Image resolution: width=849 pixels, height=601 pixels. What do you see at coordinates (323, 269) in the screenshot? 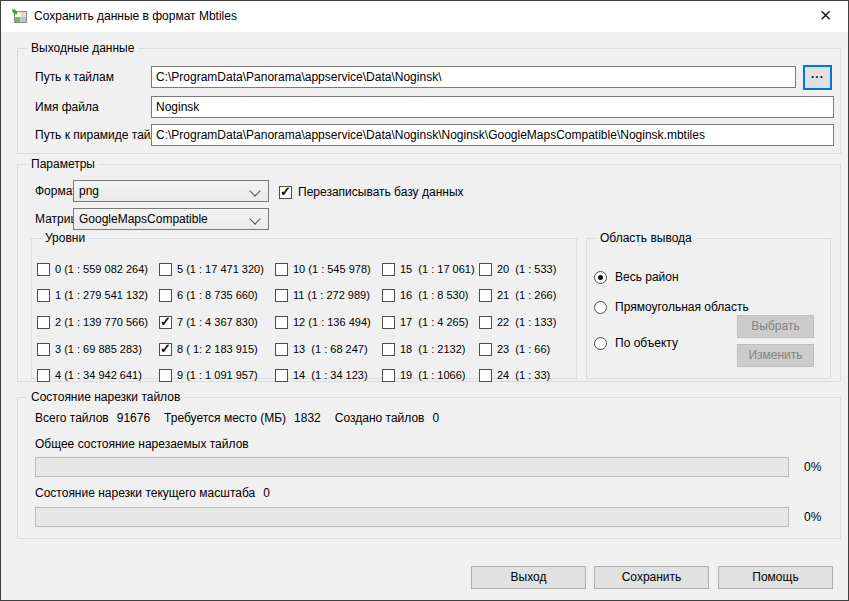
I see `level-checkbox-10: 10 (1 : 545 978)` at bounding box center [323, 269].